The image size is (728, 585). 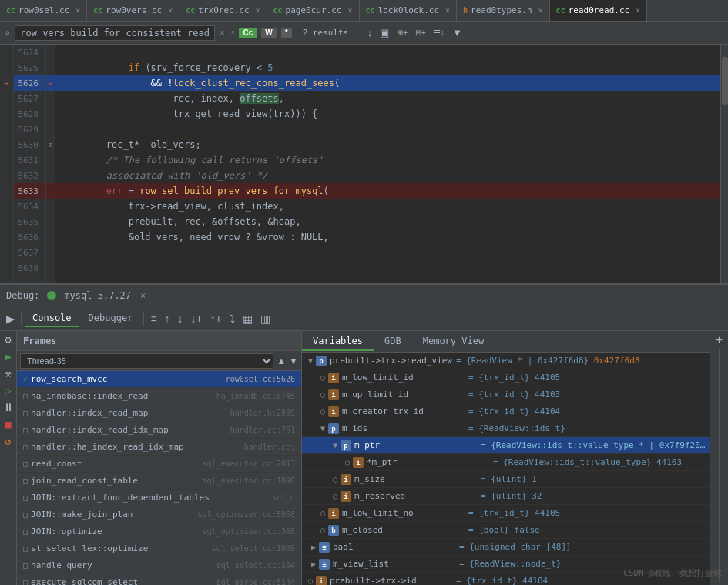 What do you see at coordinates (159, 447) in the screenshot?
I see `frame-item-handler-ha-index-read-idx-map: □ handler::ha_index_read_idx_map handler…` at bounding box center [159, 447].